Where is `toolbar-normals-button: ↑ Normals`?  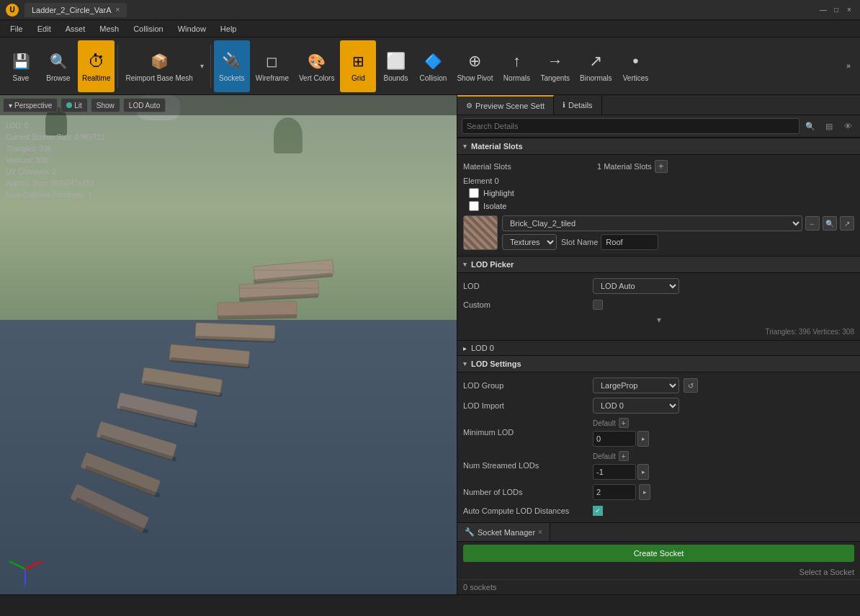
toolbar-normals-button: ↑ Normals is located at coordinates (516, 66).